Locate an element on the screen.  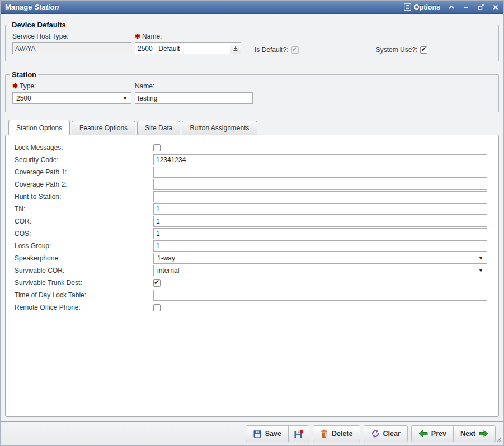
survivable-trunk-dest-label: Survivable Trunk Dest: is located at coordinates (84, 283).